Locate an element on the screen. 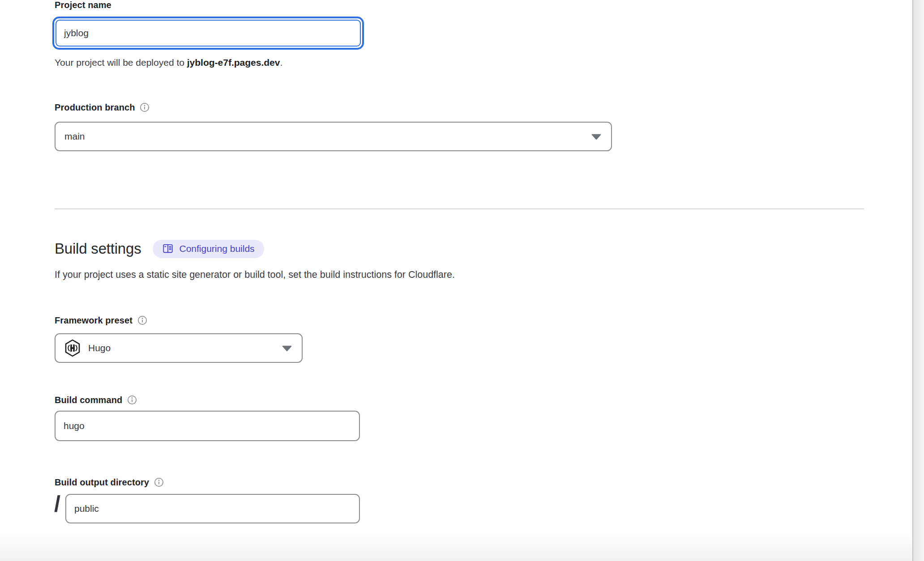  framework-preset-label-row: Framework preset is located at coordinates (101, 320).